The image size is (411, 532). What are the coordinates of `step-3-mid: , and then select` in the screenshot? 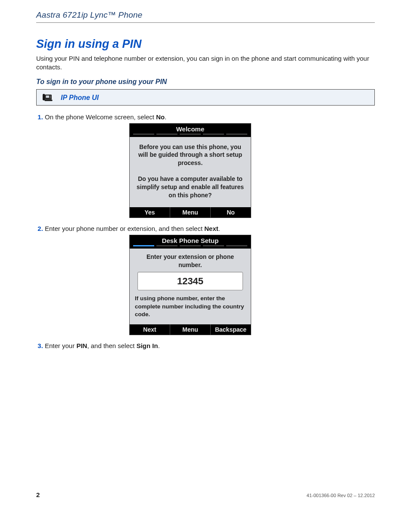 It's located at (112, 345).